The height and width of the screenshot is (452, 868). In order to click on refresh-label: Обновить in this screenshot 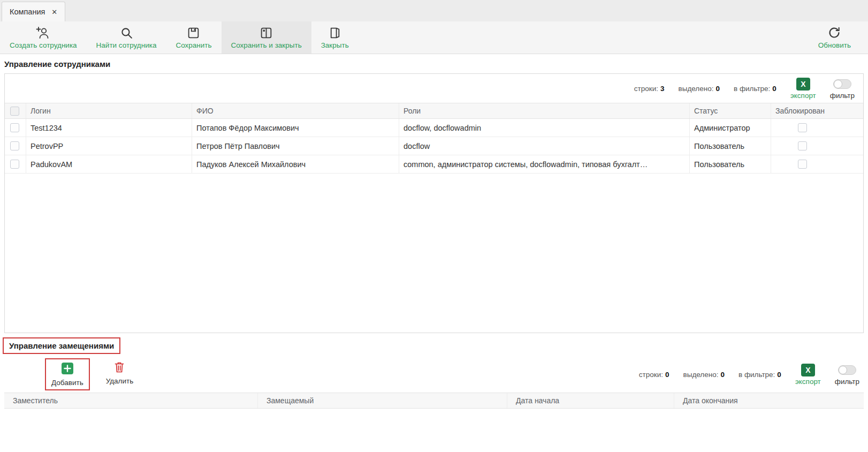, I will do `click(835, 45)`.